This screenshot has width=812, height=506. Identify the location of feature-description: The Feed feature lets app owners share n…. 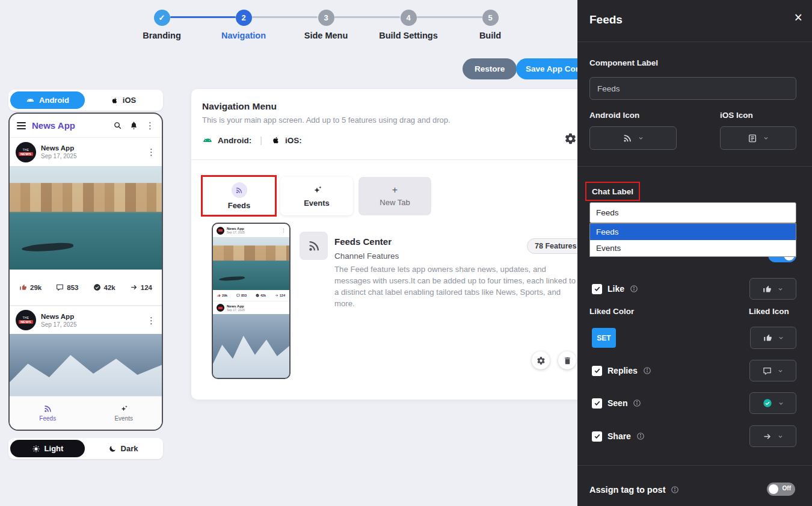
(455, 286).